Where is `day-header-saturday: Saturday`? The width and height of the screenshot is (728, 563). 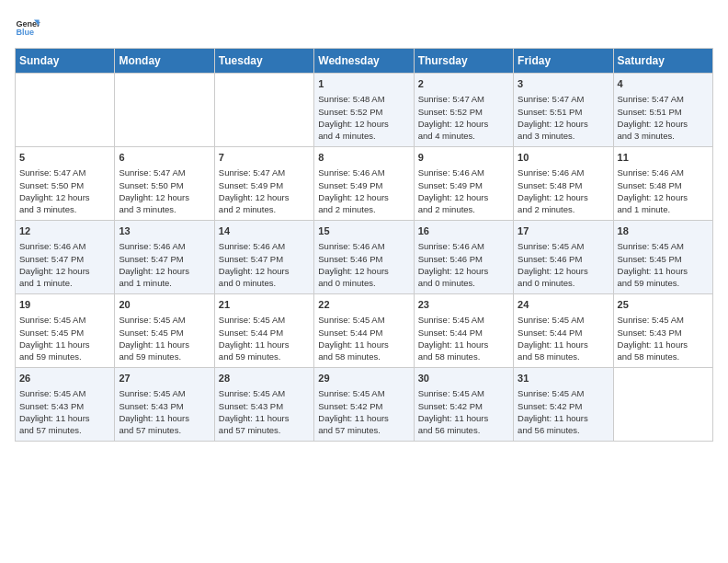 day-header-saturday: Saturday is located at coordinates (663, 61).